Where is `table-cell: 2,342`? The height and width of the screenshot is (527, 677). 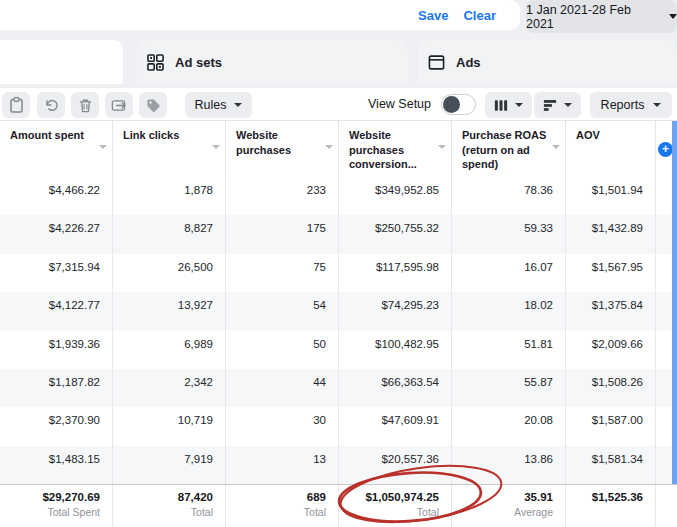
table-cell: 2,342 is located at coordinates (170, 388).